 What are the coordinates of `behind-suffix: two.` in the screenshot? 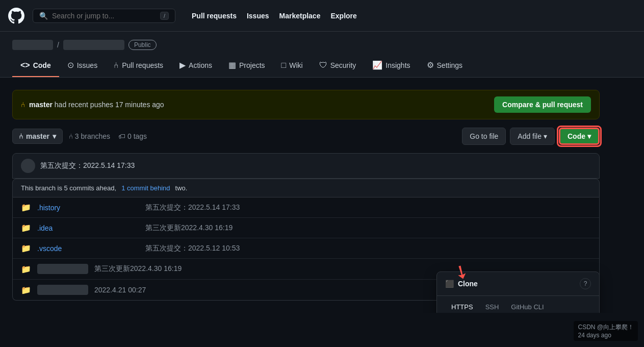 It's located at (182, 188).